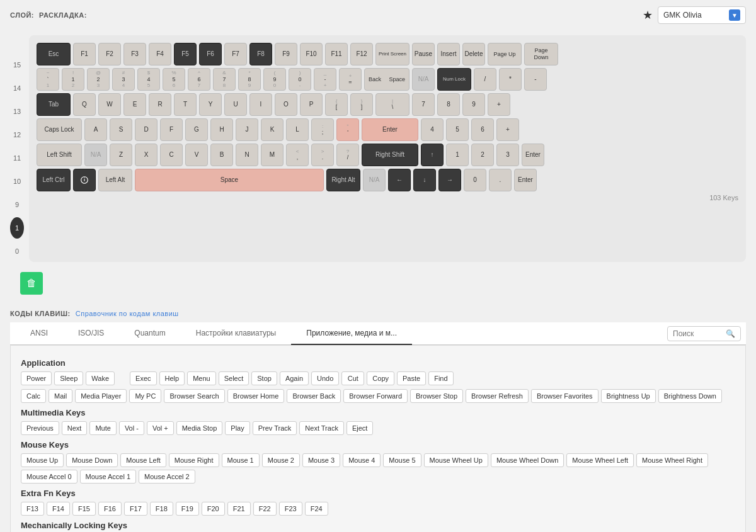 This screenshot has height=532, width=756. I want to click on key-na-3: N/A, so click(374, 180).